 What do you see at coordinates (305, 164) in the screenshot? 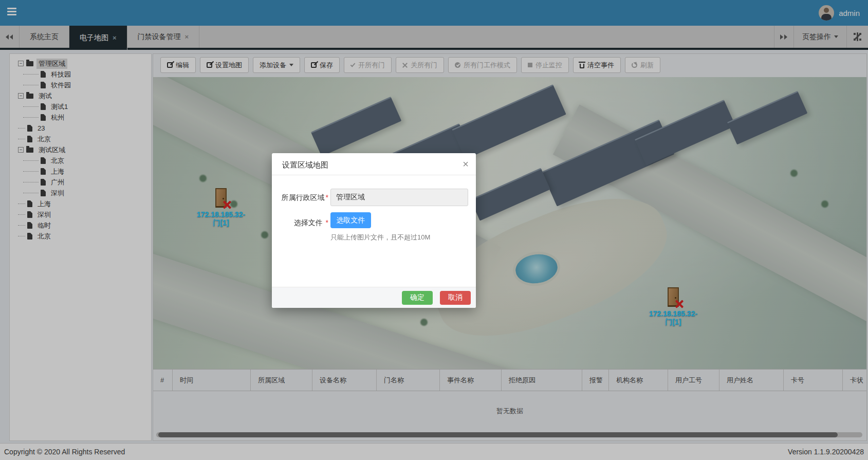
I see `dialog-title: 设置区域地图` at bounding box center [305, 164].